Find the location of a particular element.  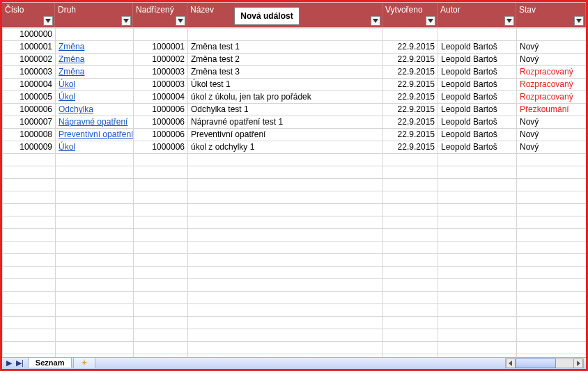

cell-nadrizeny: 1000001 is located at coordinates (161, 47).